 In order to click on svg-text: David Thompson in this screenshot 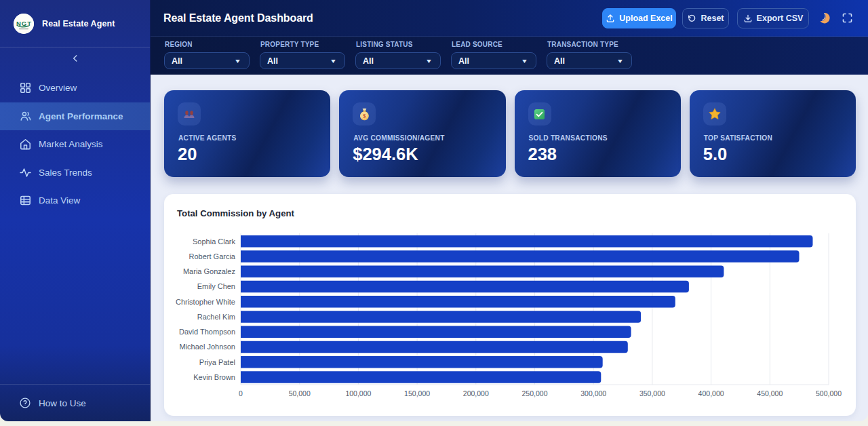, I will do `click(208, 332)`.